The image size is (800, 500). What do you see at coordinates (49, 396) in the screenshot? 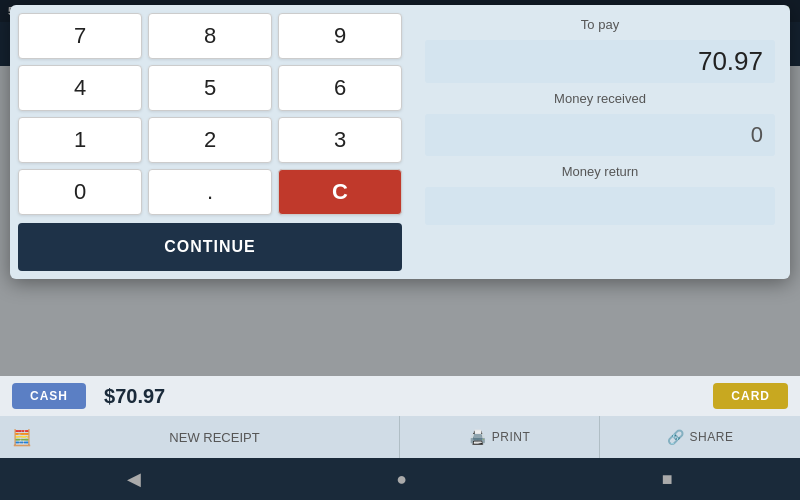
I see `cash-button: CASH` at bounding box center [49, 396].